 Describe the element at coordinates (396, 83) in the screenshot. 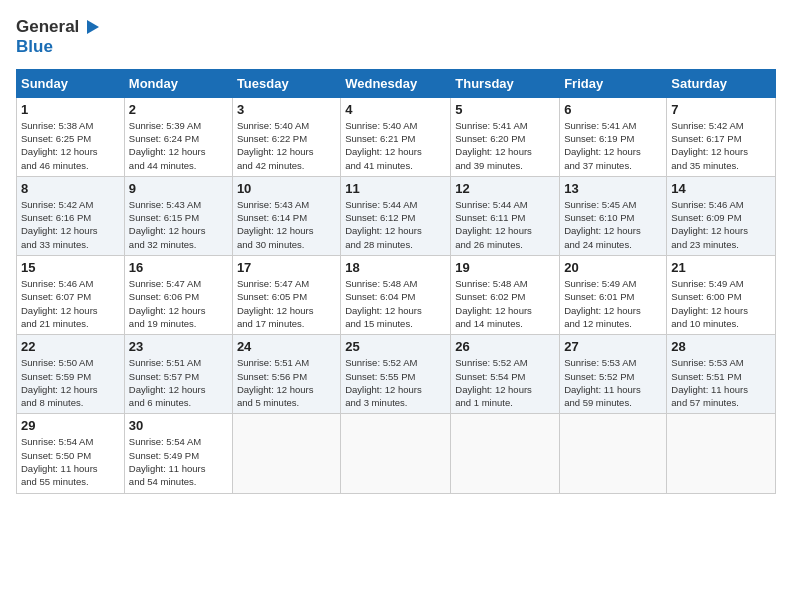

I see `col-header-wednesday: Wednesday` at that location.